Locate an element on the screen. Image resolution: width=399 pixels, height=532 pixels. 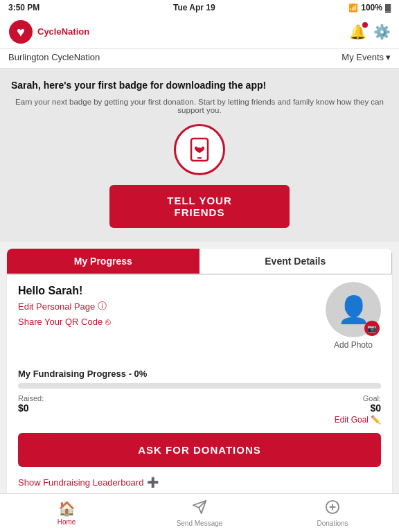
progress-tabs: My Progress Event Details is located at coordinates (200, 262).